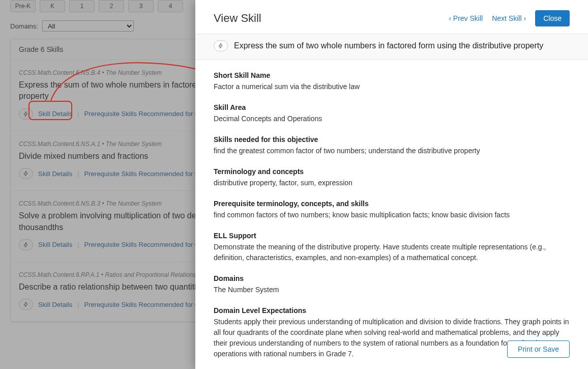 The height and width of the screenshot is (369, 588). What do you see at coordinates (392, 210) in the screenshot?
I see `field-prereq-terminology: Prerequisite terminology, concepts, and …` at bounding box center [392, 210].